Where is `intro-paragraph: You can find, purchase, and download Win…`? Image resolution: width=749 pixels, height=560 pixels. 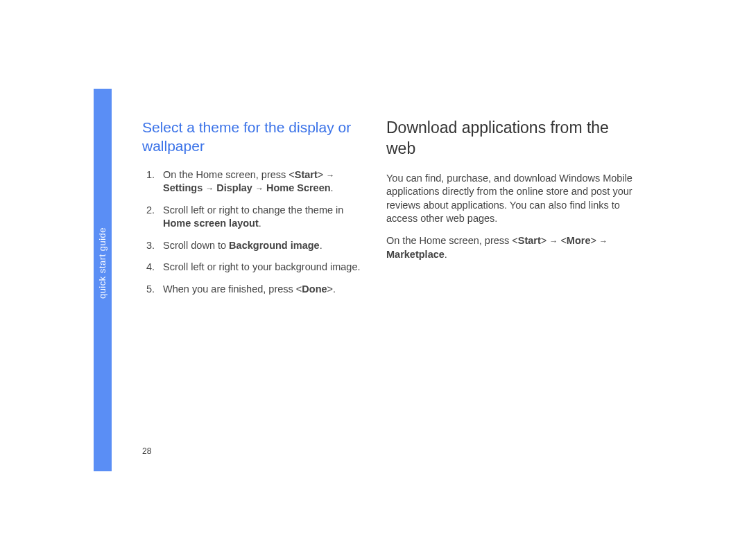
intro-paragraph: You can find, purchase, and download Win… is located at coordinates (511, 199).